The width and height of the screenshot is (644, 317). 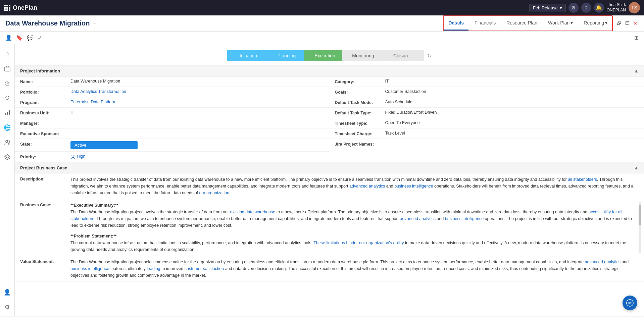 I want to click on phase-planning-shape: Planning, so click(x=287, y=56).